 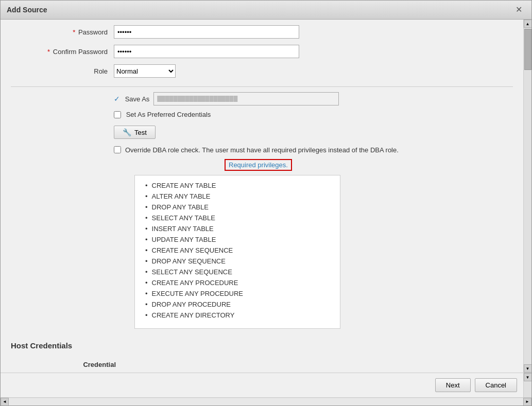 What do you see at coordinates (237, 252) in the screenshot?
I see `privileges-popup: • CREATE ANY TABLE • ALTER ANY TABLE • D…` at bounding box center [237, 252].